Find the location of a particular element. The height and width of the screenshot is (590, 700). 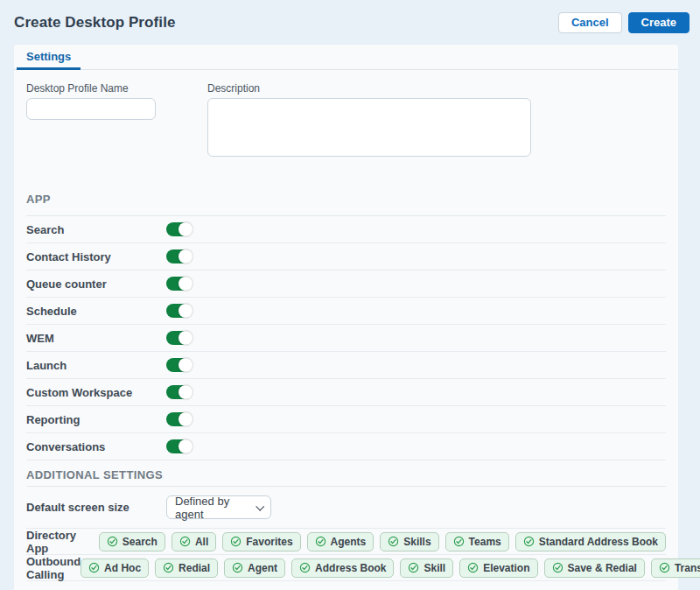

app-toggle-row: Launch is located at coordinates (346, 366).